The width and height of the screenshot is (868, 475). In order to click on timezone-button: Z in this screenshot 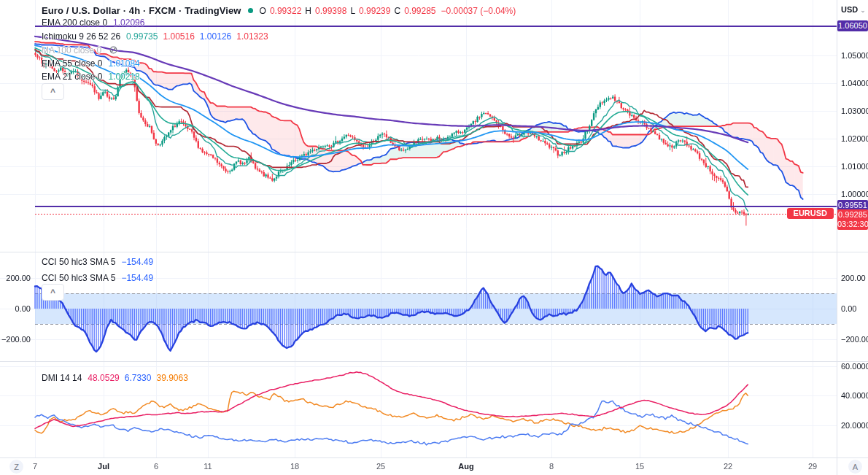, I will do `click(16, 467)`.